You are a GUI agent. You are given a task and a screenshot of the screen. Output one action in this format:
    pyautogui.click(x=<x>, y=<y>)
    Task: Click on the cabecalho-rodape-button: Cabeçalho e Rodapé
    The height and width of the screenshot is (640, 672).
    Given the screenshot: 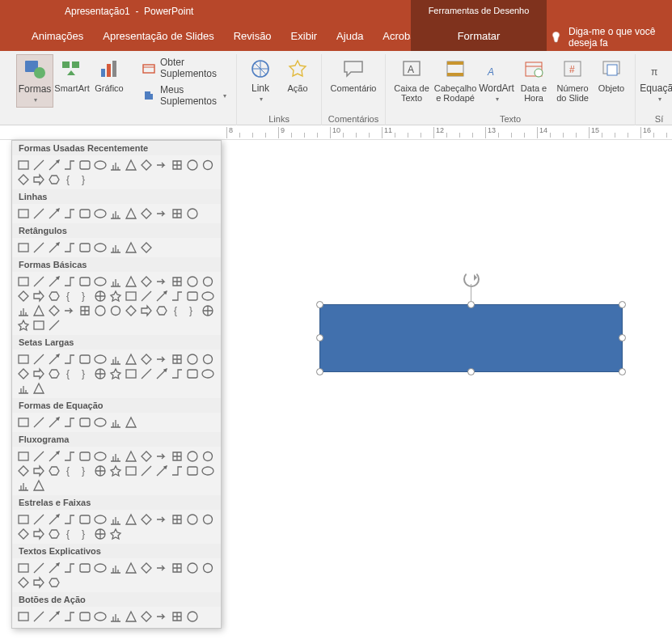 What is the action you would take?
    pyautogui.click(x=455, y=80)
    